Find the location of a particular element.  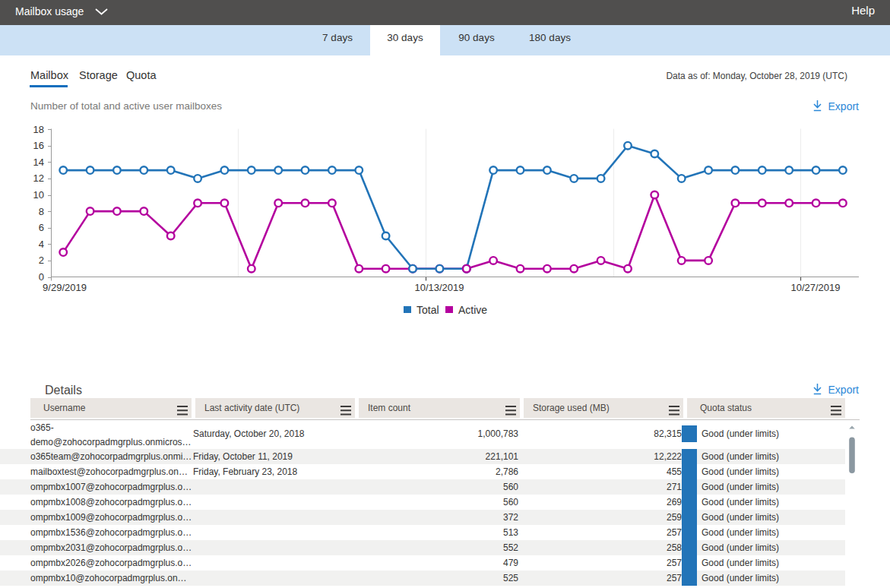

svg-text: 9/29/2019 is located at coordinates (65, 287).